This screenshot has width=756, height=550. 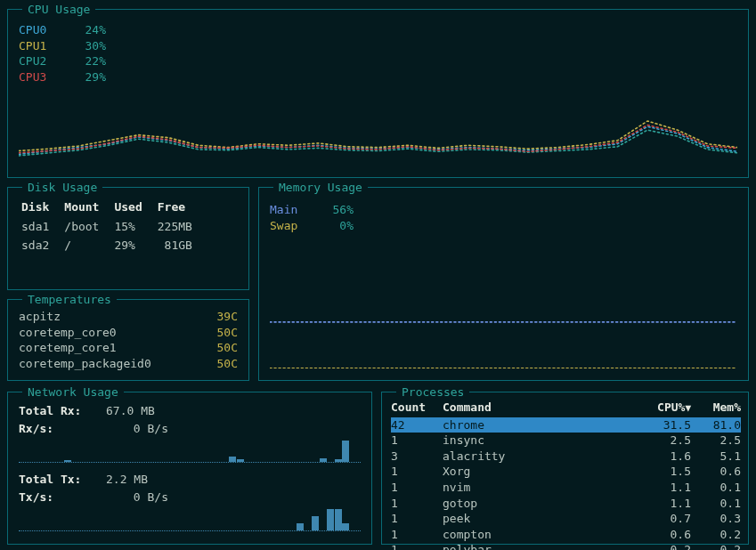 I want to click on cpu-row: CPU024%, so click(x=378, y=30).